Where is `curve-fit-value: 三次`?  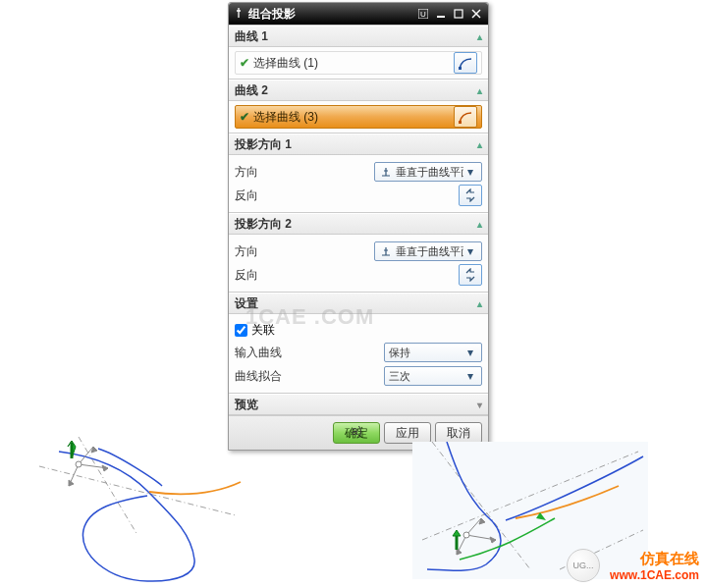 curve-fit-value: 三次 is located at coordinates (426, 377).